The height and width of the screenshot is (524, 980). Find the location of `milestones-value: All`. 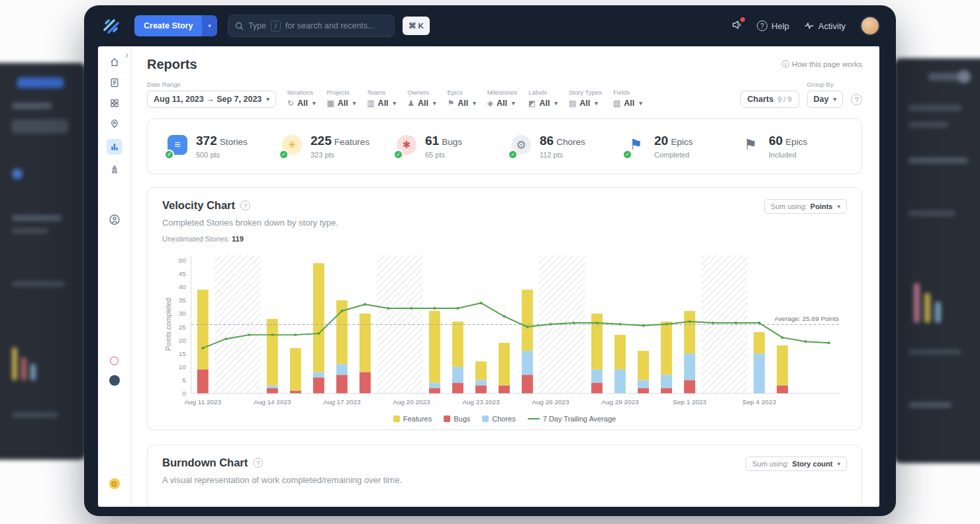

milestones-value: All is located at coordinates (502, 103).